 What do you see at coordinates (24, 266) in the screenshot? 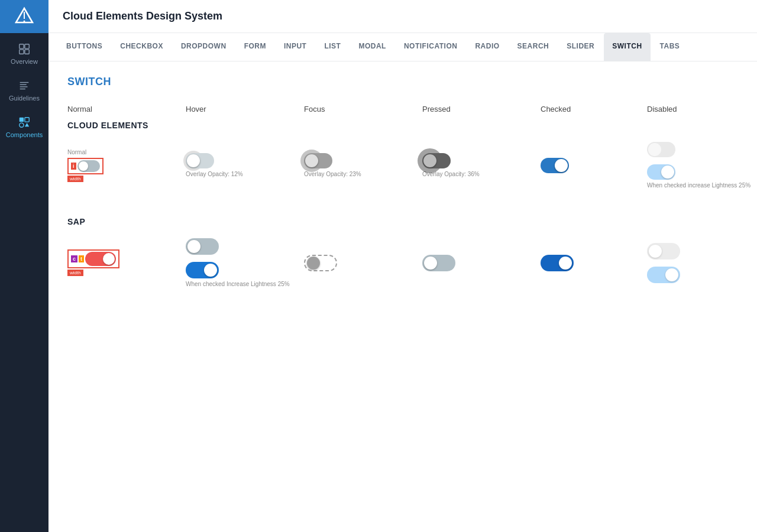
I see `sidebar: Overview Guidelines Components` at bounding box center [24, 266].